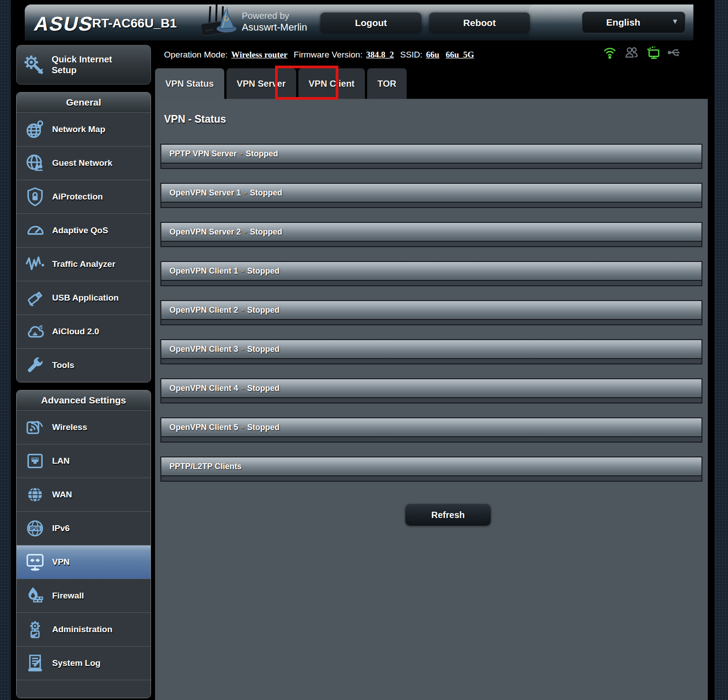  I want to click on system-log-icon, so click(35, 663).